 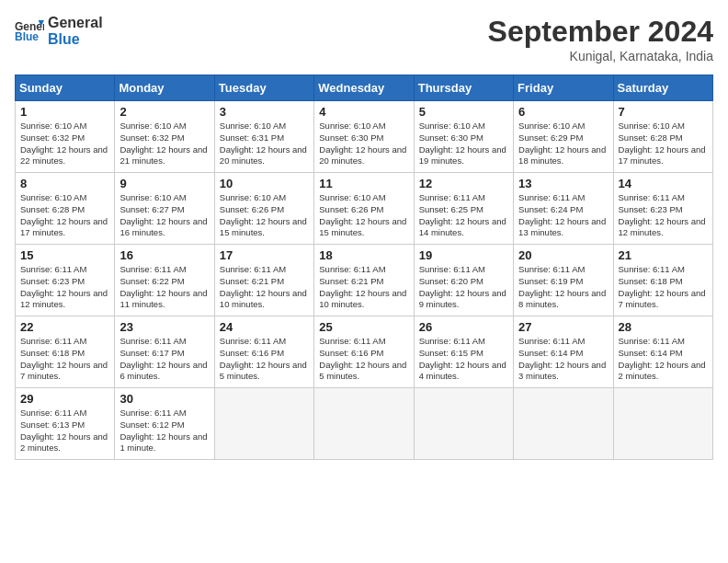 I want to click on header-saturday: Saturday, so click(x=663, y=88).